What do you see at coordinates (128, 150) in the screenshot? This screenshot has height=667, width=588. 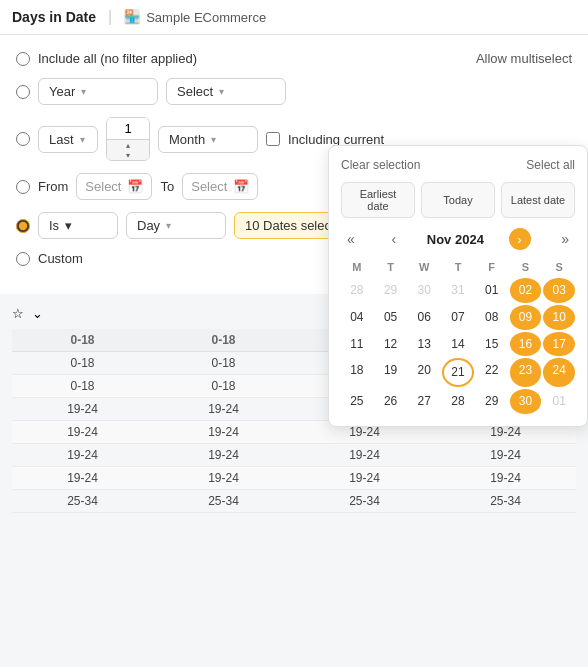 I see `stepper-arrows: ▴ ▾` at bounding box center [128, 150].